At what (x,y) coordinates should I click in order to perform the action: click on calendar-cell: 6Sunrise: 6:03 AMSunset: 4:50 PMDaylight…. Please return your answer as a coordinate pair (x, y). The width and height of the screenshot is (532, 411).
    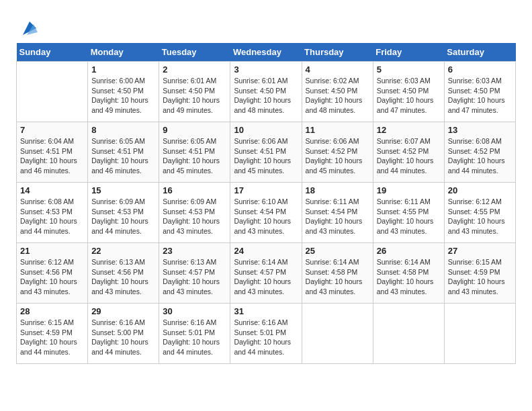
    Looking at the image, I should click on (480, 92).